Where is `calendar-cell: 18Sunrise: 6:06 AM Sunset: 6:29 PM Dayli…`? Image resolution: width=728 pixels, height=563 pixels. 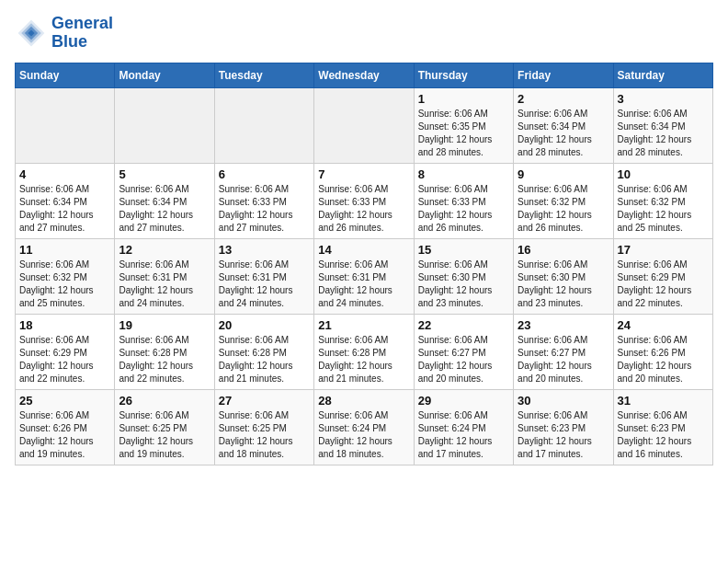
calendar-cell: 18Sunrise: 6:06 AM Sunset: 6:29 PM Dayli… is located at coordinates (65, 351).